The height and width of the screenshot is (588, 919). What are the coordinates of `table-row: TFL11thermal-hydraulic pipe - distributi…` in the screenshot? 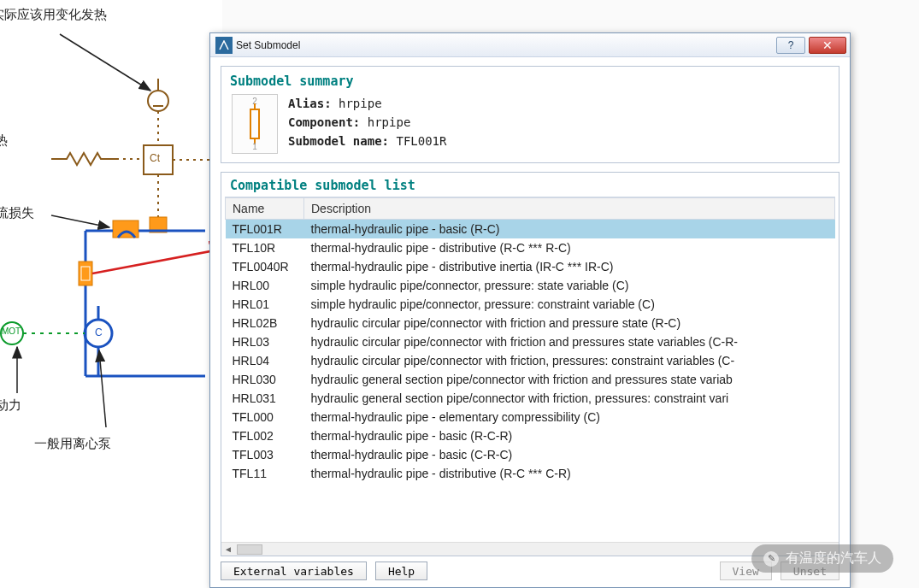 It's located at (530, 473).